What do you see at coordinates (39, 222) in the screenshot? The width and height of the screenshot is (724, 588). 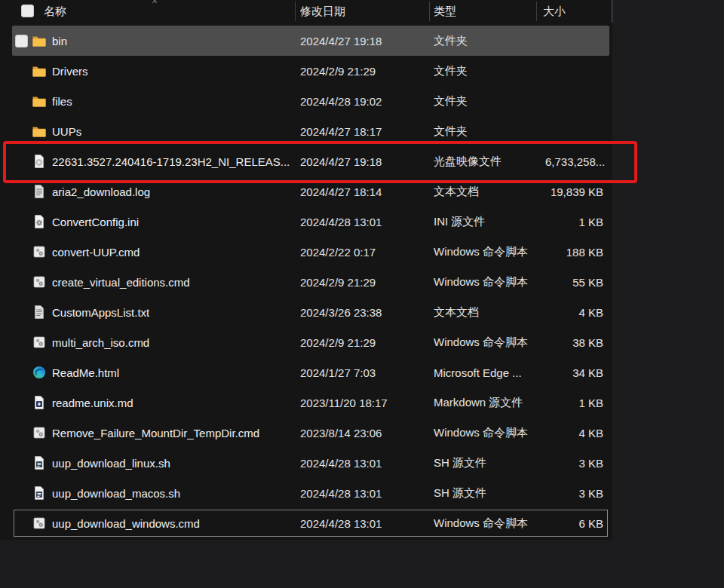 I see `ini-file-icon` at bounding box center [39, 222].